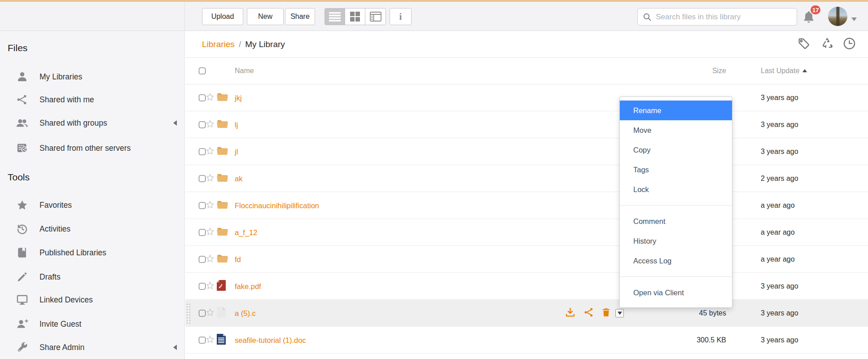 The width and height of the screenshot is (868, 359). Describe the element at coordinates (22, 148) in the screenshot. I see `server-share-icon` at that location.